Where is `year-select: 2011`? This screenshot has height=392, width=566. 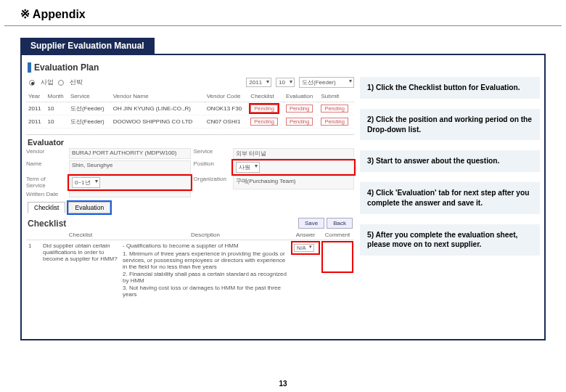
year-select: 2011 is located at coordinates (258, 83).